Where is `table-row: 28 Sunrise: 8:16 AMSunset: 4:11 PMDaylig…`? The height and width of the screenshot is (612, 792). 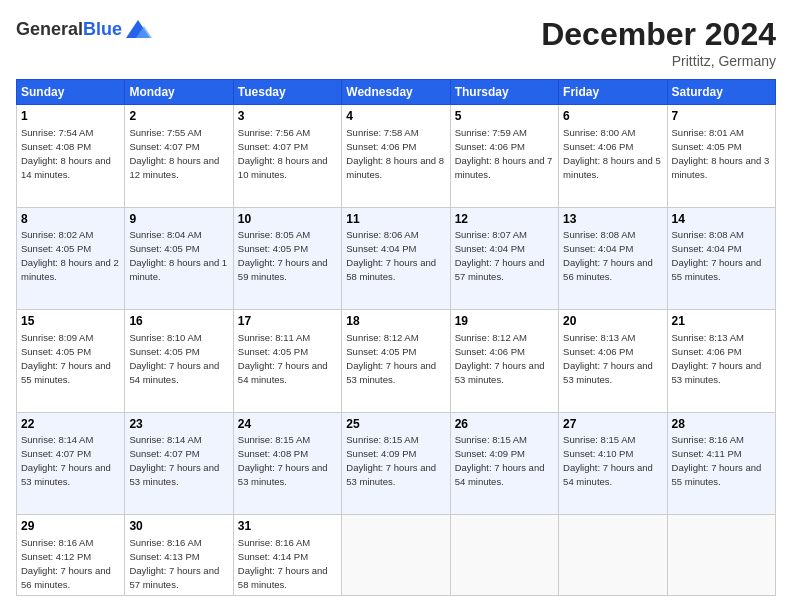 table-row: 28 Sunrise: 8:16 AMSunset: 4:11 PMDaylig… is located at coordinates (721, 464).